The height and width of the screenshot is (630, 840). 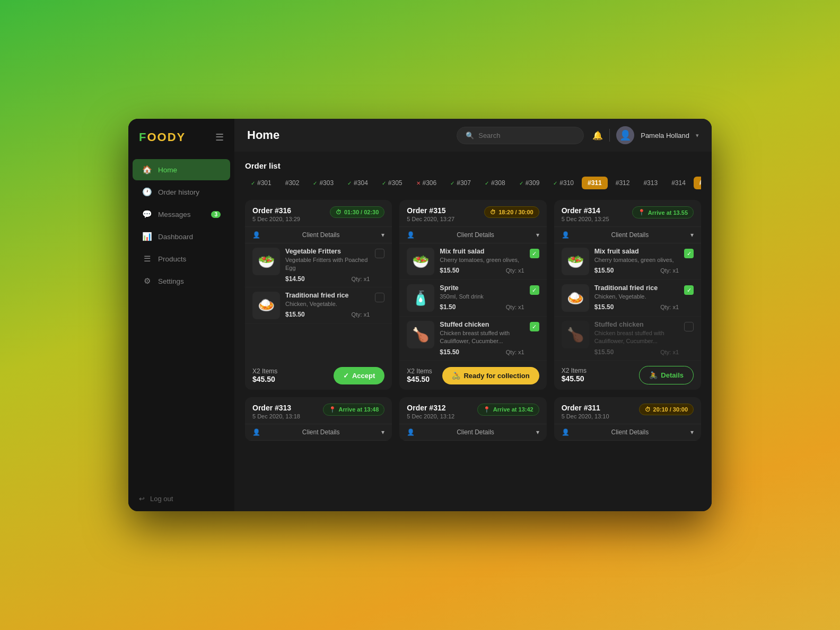 I want to click on order-total: $45.50, so click(x=419, y=379).